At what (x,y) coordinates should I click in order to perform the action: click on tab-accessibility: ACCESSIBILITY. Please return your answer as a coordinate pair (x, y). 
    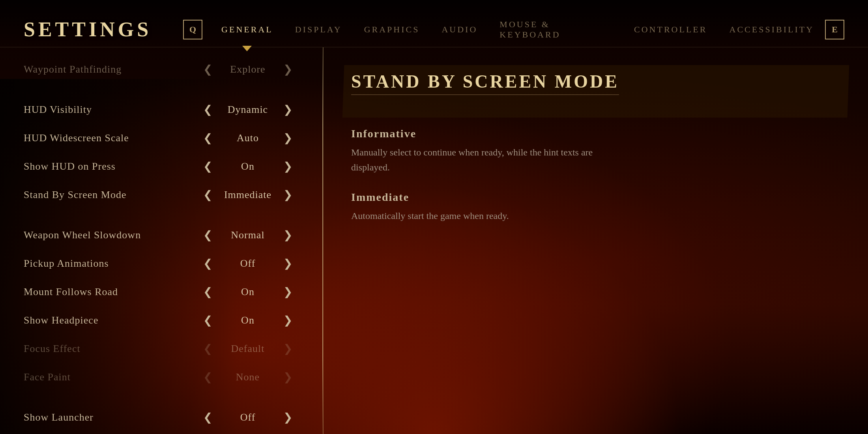
    Looking at the image, I should click on (772, 30).